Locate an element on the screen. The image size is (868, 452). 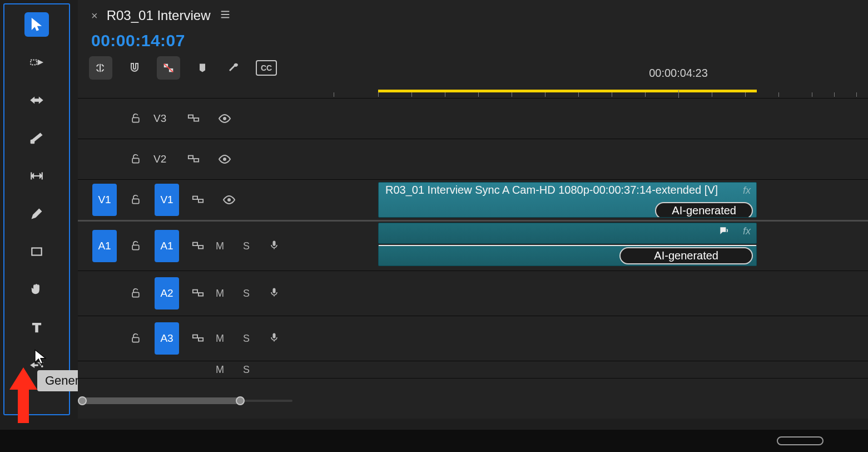
track-label-v3: V3 is located at coordinates (165, 119).